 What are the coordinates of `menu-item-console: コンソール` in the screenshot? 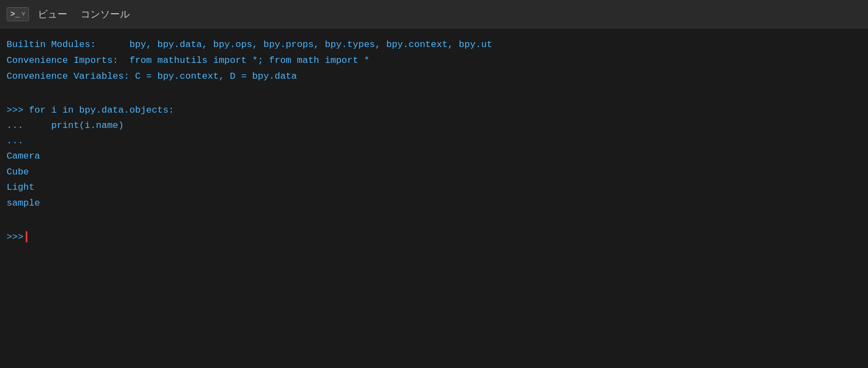 It's located at (105, 14).